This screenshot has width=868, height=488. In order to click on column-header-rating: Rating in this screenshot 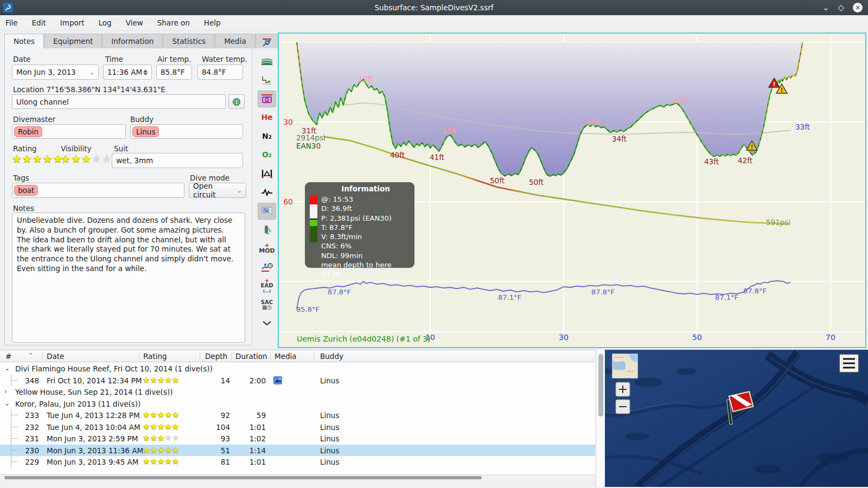, I will do `click(155, 356)`.